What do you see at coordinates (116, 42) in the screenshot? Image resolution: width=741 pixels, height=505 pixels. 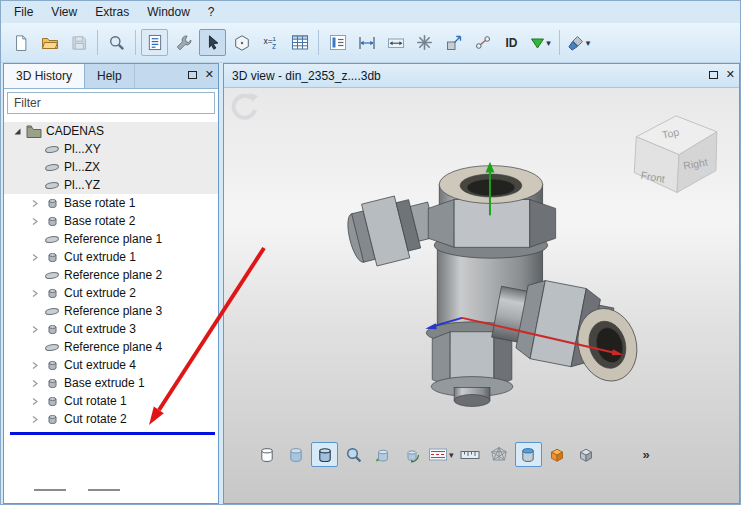 I see `zoom-button` at bounding box center [116, 42].